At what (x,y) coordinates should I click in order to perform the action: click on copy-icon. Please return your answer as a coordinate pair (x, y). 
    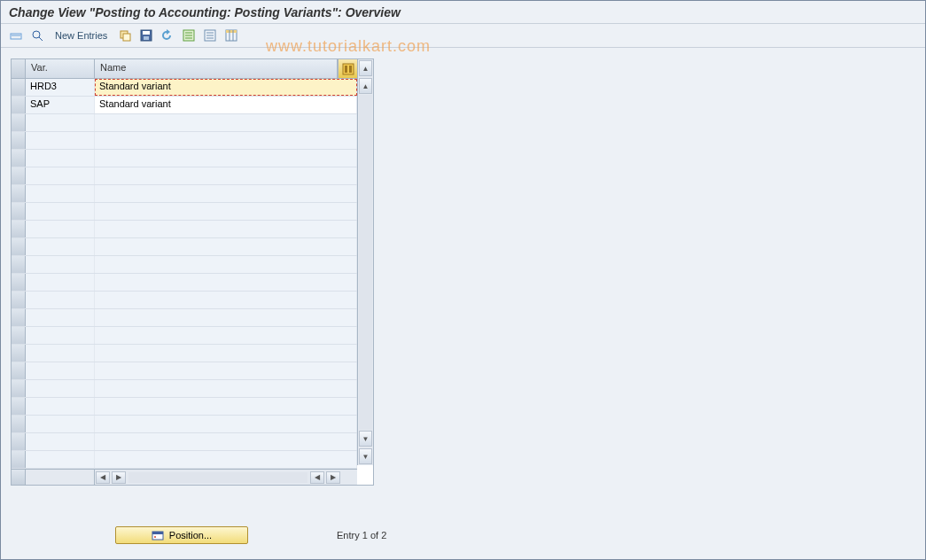
    Looking at the image, I should click on (125, 35).